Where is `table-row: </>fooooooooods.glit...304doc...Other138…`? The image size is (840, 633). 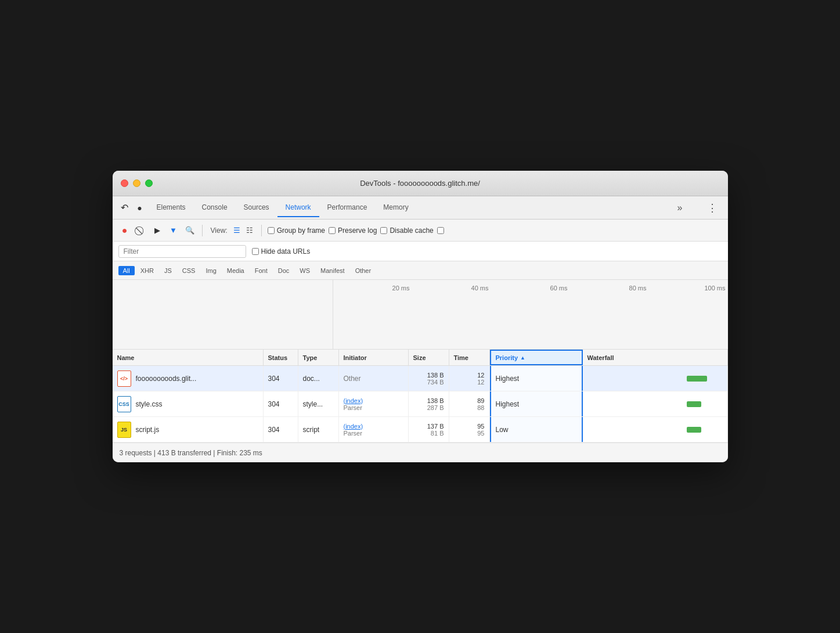 table-row: </>fooooooooods.glit...304doc...Other138… is located at coordinates (420, 379).